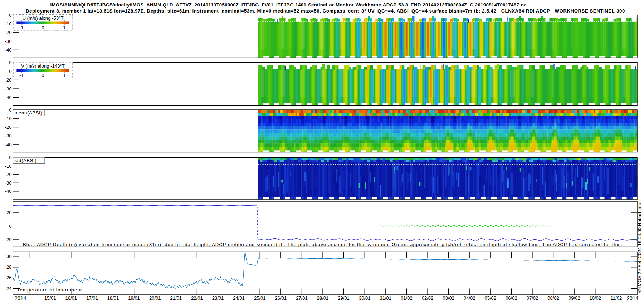 This screenshot has height=304, width=644. What do you see at coordinates (155, 298) in the screenshot?
I see `svg-text: 20/01` at bounding box center [155, 298].